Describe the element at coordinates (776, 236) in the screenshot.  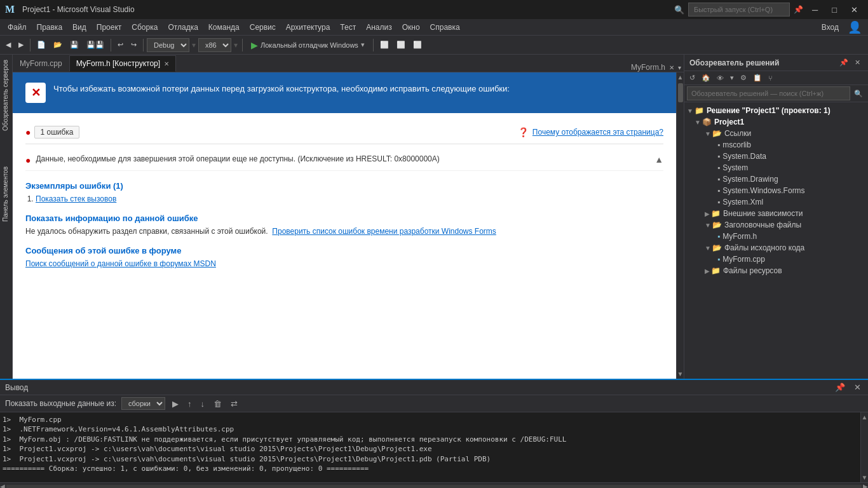
I see `tree-myform-h: ▪ MyForm.h` at that location.